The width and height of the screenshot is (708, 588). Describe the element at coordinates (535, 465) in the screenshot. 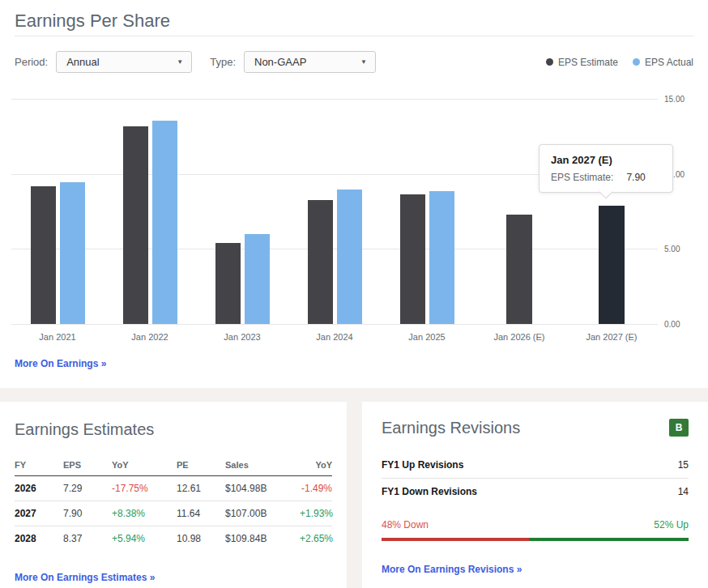

I see `list-item: FY1 Up Revisions15` at that location.